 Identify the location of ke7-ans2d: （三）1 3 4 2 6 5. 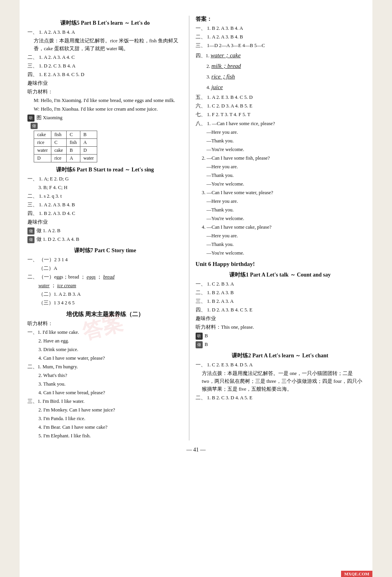
(111, 303).